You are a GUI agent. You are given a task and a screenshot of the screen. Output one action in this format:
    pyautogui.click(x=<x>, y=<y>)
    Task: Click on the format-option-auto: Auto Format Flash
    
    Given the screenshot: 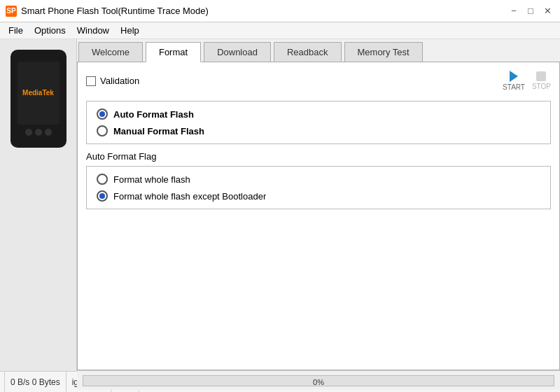 What is the action you would take?
    pyautogui.click(x=318, y=114)
    